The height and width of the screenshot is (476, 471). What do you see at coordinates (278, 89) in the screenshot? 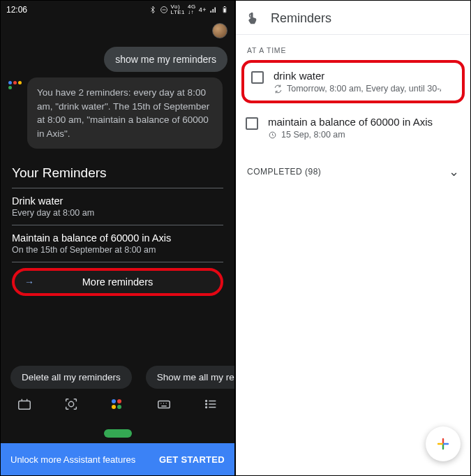
I see `repeat-icon` at bounding box center [278, 89].